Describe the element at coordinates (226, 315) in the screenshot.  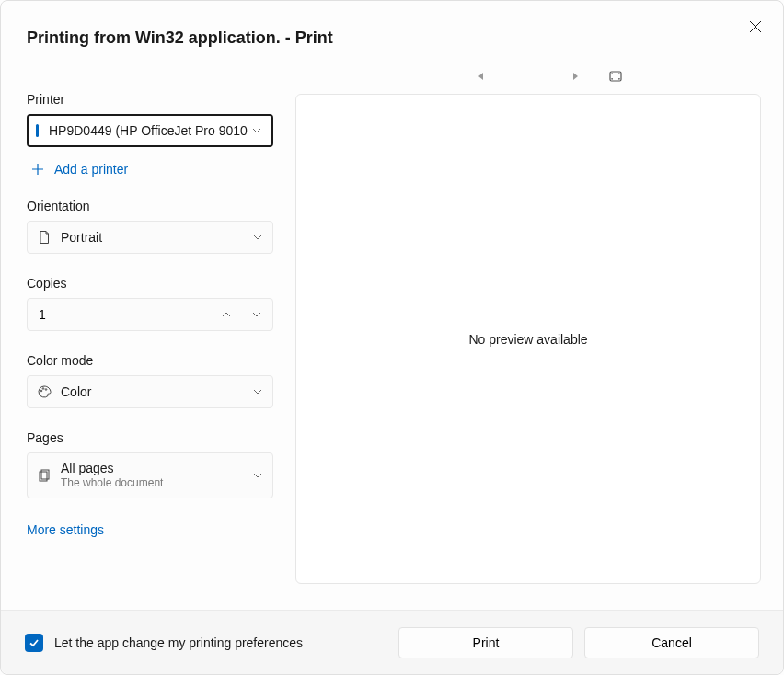
I see `chevron-up-icon` at that location.